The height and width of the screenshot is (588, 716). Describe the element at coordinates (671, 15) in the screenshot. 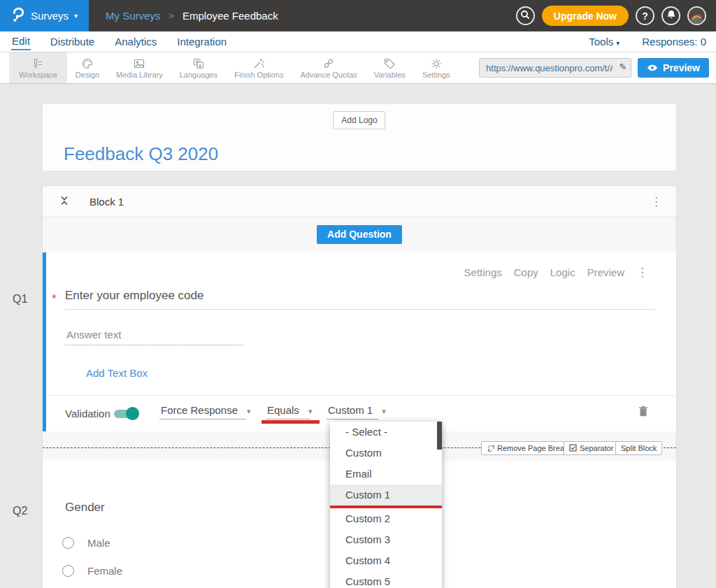

I see `bell-icon` at that location.